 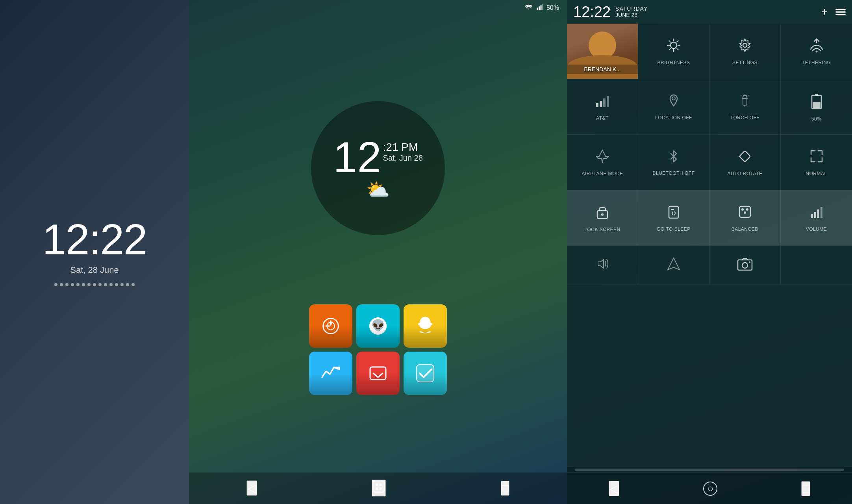 What do you see at coordinates (614, 488) in the screenshot?
I see `shade-back-button: ◁` at bounding box center [614, 488].